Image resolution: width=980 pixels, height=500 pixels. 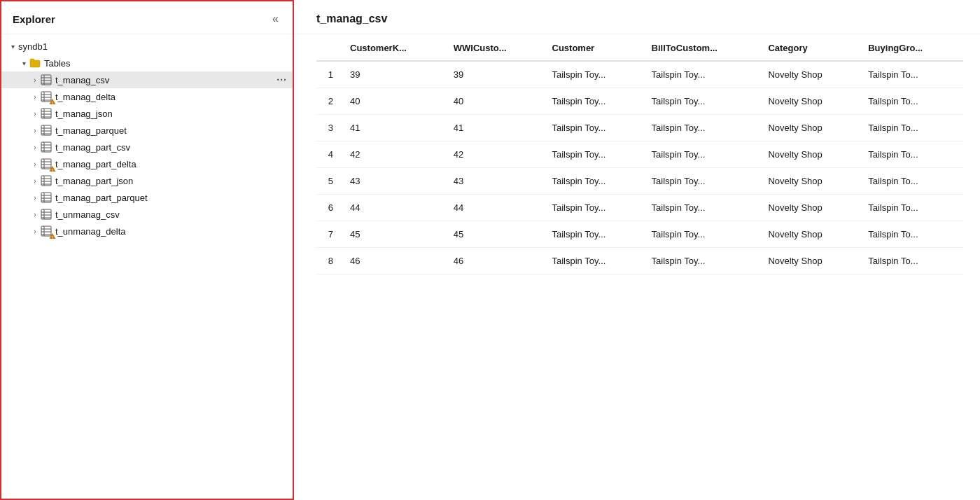 What do you see at coordinates (640, 261) in the screenshot?
I see `table-row: 84646Tailspin Toy...Tailspin Toy...Novel…` at bounding box center [640, 261].